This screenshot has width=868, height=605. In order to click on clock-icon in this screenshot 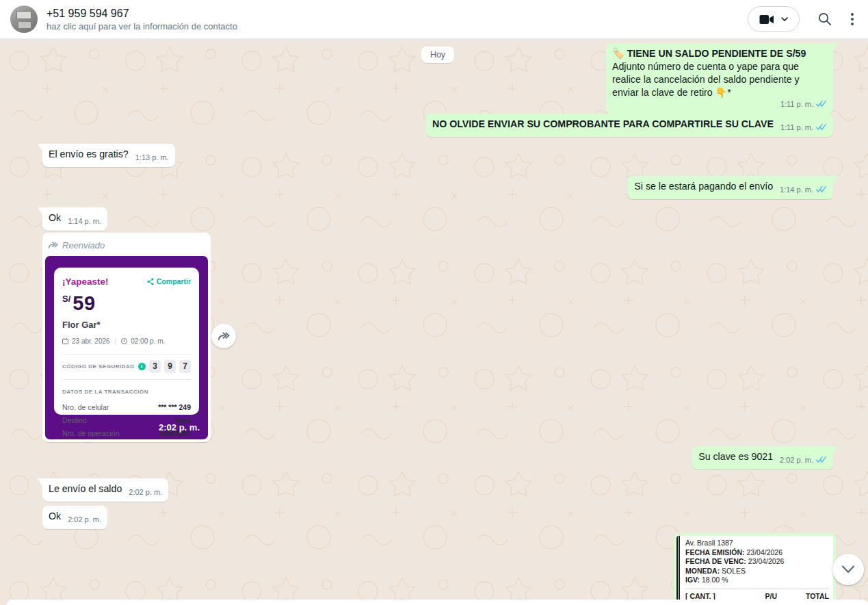, I will do `click(124, 341)`.